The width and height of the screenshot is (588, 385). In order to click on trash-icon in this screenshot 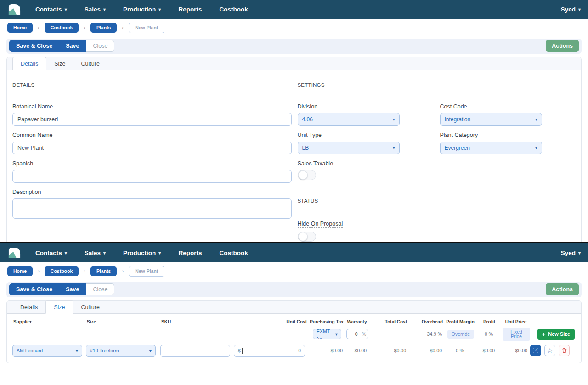, I will do `click(564, 351)`.